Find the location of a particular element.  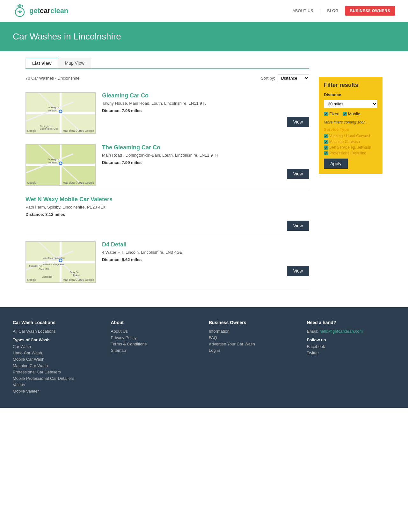

footer-link: Car Wash is located at coordinates (57, 346).